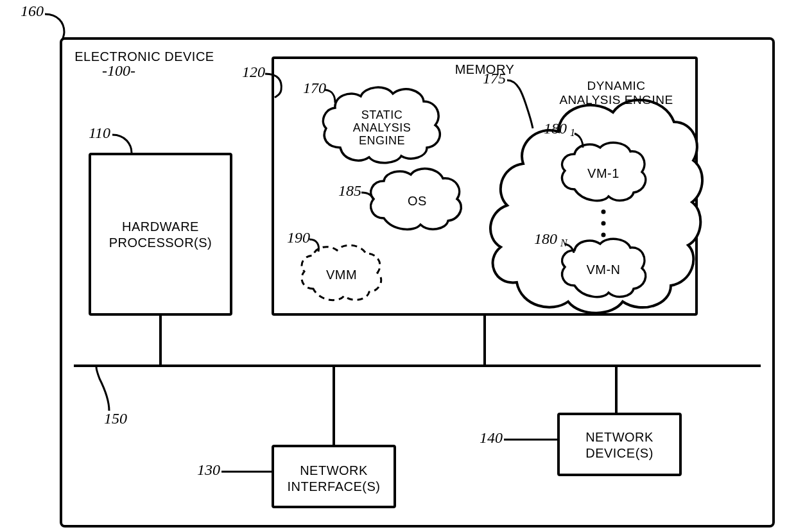 The image size is (796, 532). Describe the element at coordinates (160, 243) in the screenshot. I see `processor-label-2: PROCESSOR(S)` at that location.